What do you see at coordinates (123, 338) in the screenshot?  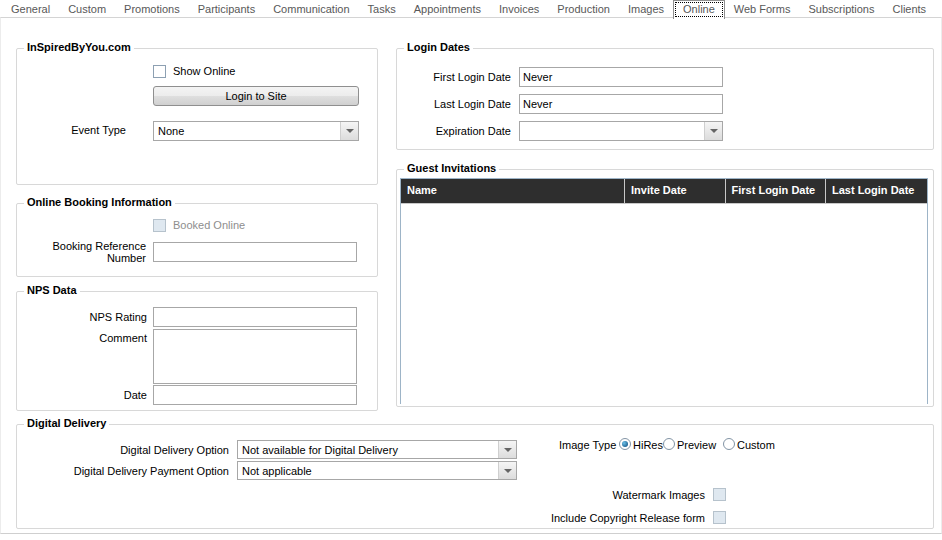 I see `nps-comment-label: Comment` at bounding box center [123, 338].